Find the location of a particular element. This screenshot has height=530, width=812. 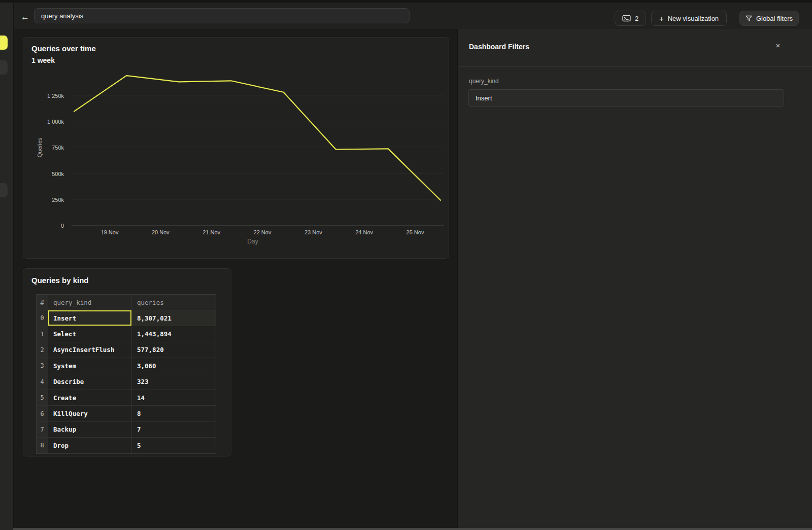

query-kind-cell: Select is located at coordinates (90, 334).